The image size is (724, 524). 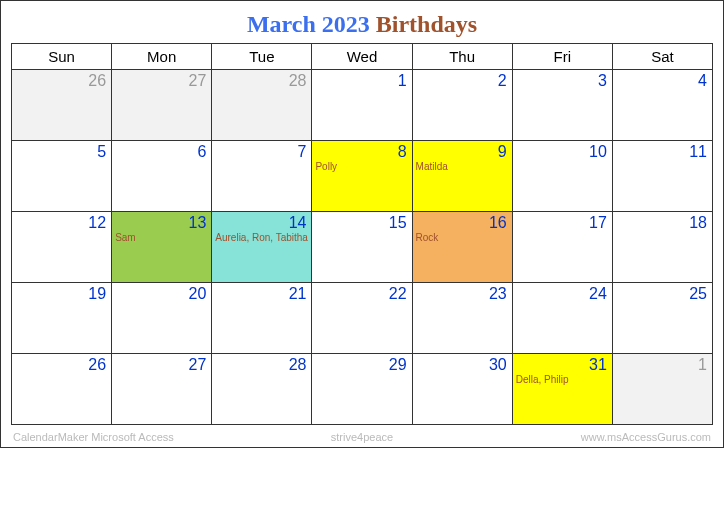 What do you see at coordinates (130, 437) in the screenshot?
I see `footer-left: CalendarMaker Microsoft Access` at bounding box center [130, 437].